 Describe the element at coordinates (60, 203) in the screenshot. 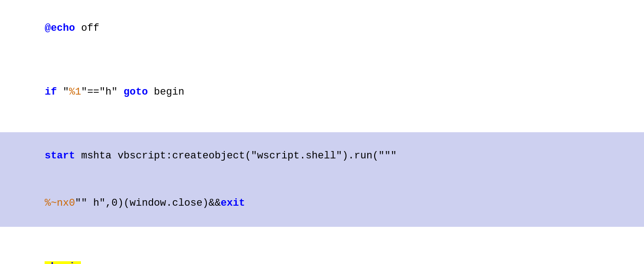

I see `text-nx0: %~nx0` at that location.